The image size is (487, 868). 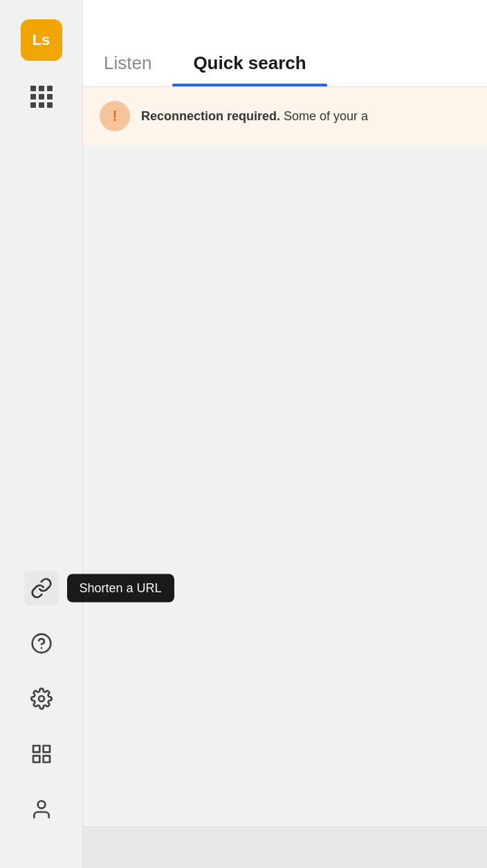 What do you see at coordinates (285, 847) in the screenshot?
I see `bottom-bar` at bounding box center [285, 847].